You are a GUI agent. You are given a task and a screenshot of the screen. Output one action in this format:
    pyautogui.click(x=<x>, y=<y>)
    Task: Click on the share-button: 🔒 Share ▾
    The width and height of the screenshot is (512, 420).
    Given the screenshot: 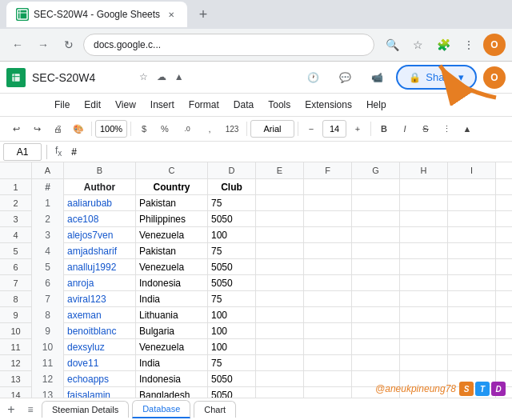 What is the action you would take?
    pyautogui.click(x=437, y=77)
    